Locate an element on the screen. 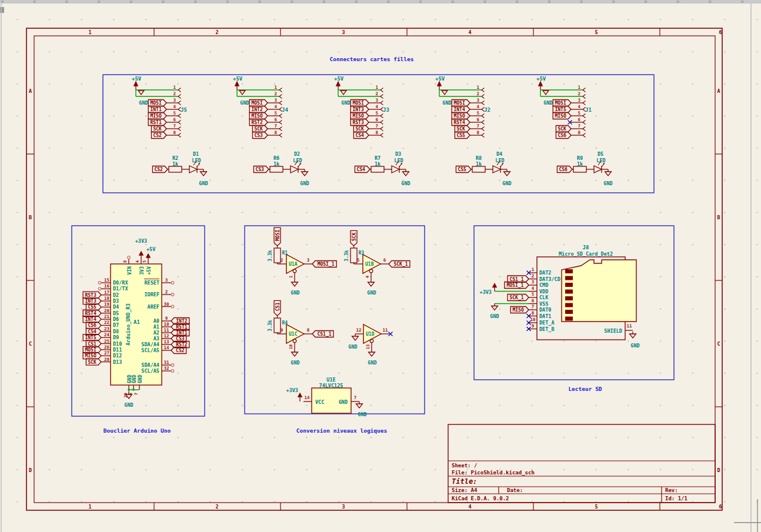  arduino-symbol: 8VIN43V35+5V+3V3+5V15D0/RX16D1/TX17D2RST… is located at coordinates (136, 323).